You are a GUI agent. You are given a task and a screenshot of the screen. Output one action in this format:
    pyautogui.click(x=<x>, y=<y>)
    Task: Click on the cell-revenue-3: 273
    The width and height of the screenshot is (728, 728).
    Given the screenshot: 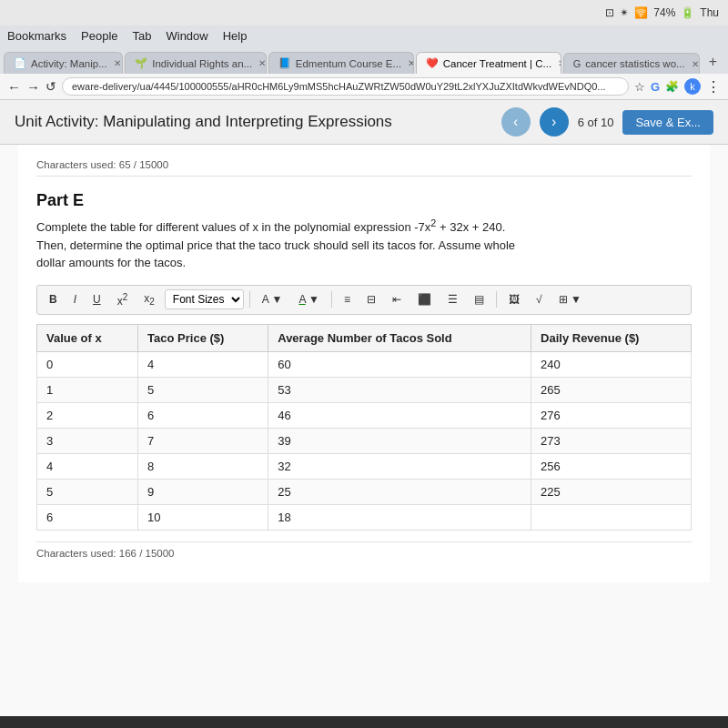 What is the action you would take?
    pyautogui.click(x=612, y=440)
    